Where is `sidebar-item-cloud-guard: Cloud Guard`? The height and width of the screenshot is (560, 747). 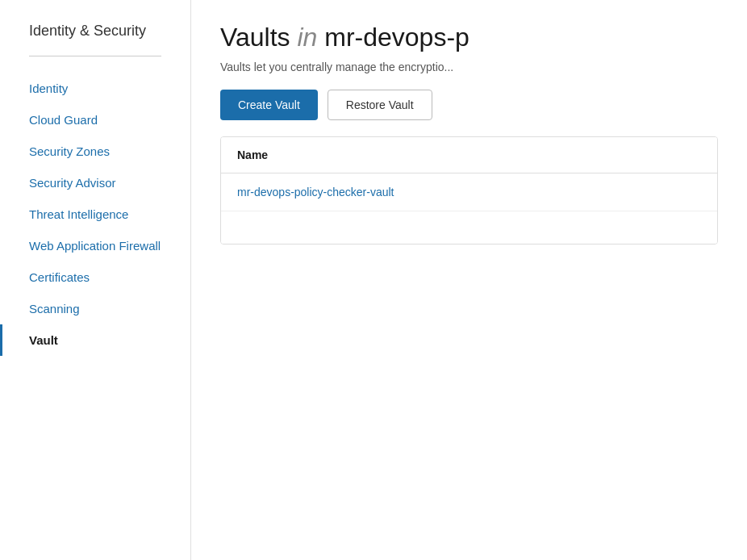 sidebar-item-cloud-guard: Cloud Guard is located at coordinates (95, 119).